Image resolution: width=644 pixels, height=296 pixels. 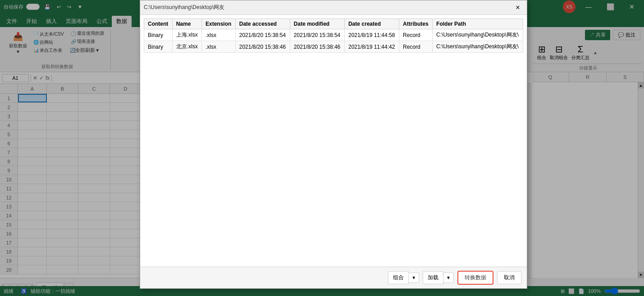 What do you see at coordinates (262, 35) in the screenshot?
I see `cell-date-accessed: 2021/8/20 15:38:54` at bounding box center [262, 35].